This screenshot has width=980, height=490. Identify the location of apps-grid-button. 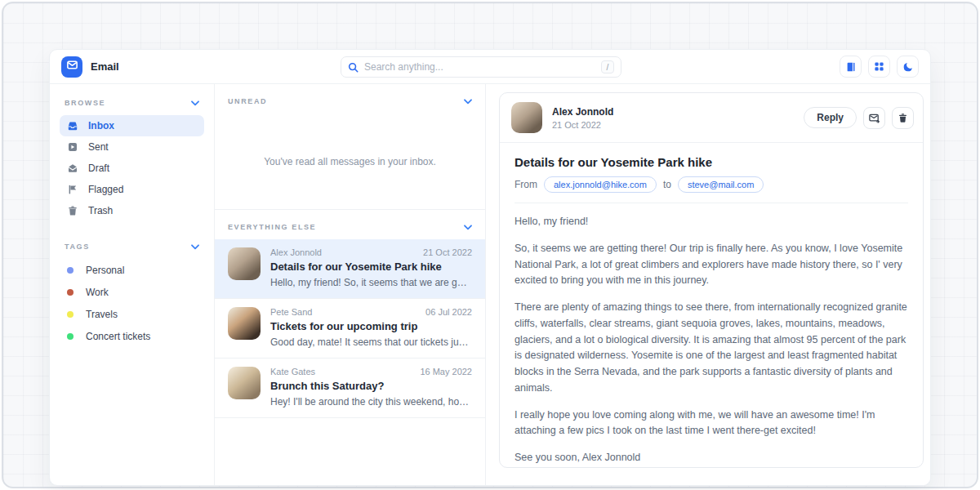
(879, 67).